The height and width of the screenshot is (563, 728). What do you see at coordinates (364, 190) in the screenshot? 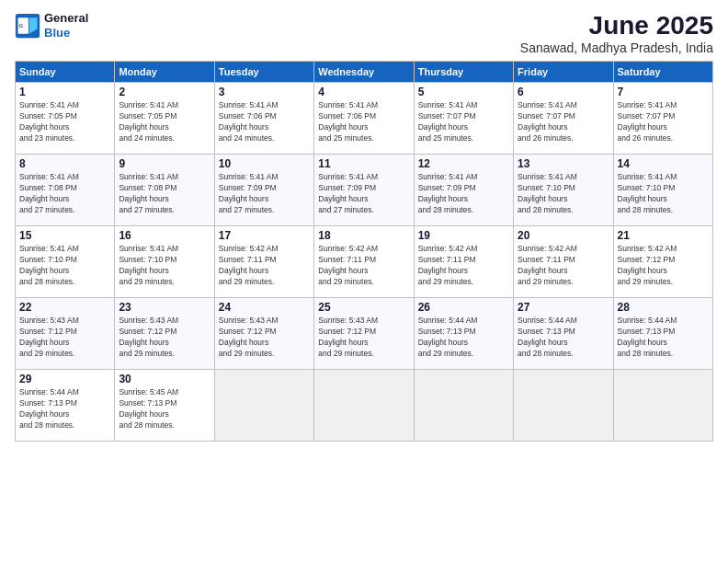
I see `calendar-week-row: 8 Sunrise: 5:41 AM Sunset: 7:08 PM Dayli…` at bounding box center [364, 190].